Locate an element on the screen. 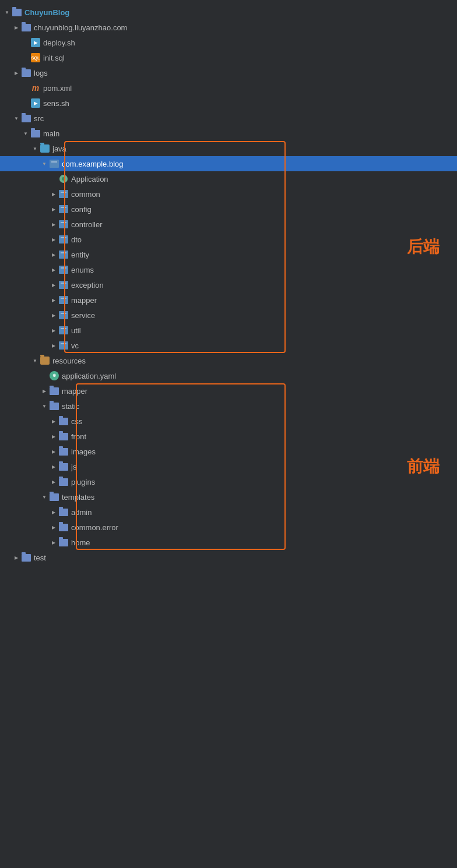  label-application-yaml: application.yaml is located at coordinates (257, 376).